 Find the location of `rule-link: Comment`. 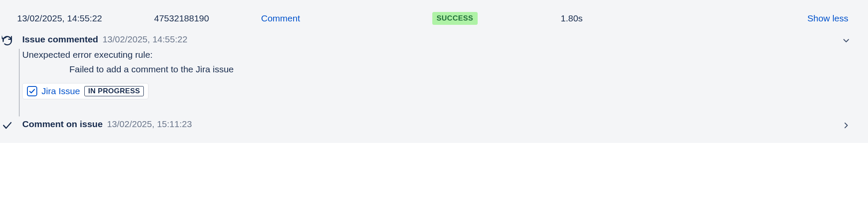

rule-link: Comment is located at coordinates (281, 18).